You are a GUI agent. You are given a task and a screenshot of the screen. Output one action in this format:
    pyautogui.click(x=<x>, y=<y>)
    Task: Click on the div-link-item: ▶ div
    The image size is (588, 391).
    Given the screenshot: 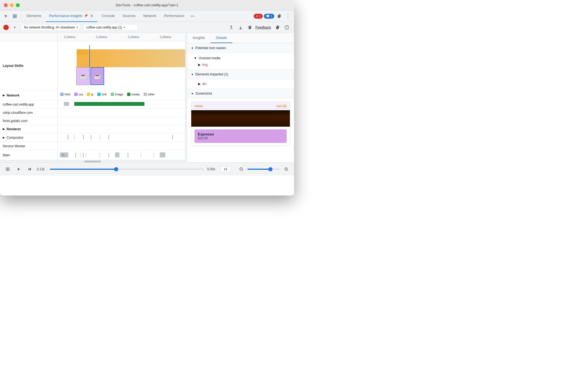 What is the action you would take?
    pyautogui.click(x=242, y=84)
    